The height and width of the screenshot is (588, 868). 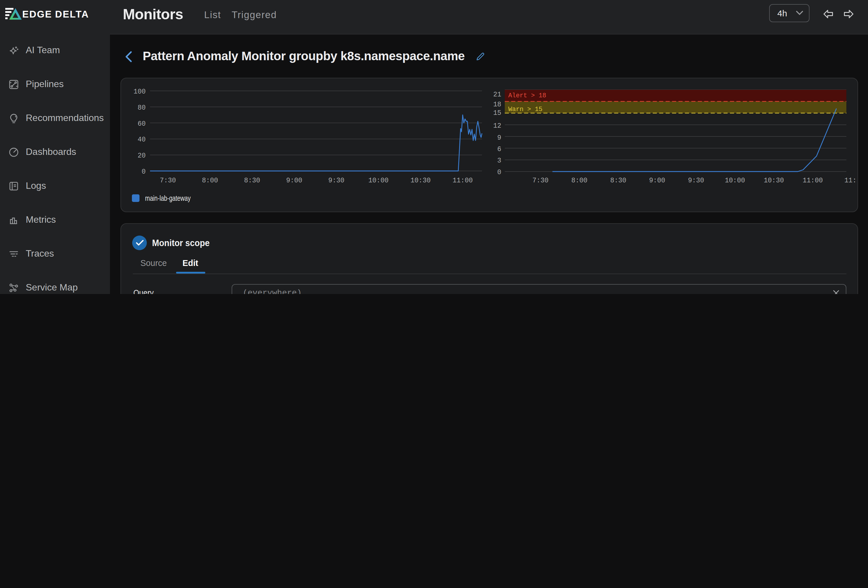 I want to click on svg-text: Alert > 18, so click(x=527, y=96).